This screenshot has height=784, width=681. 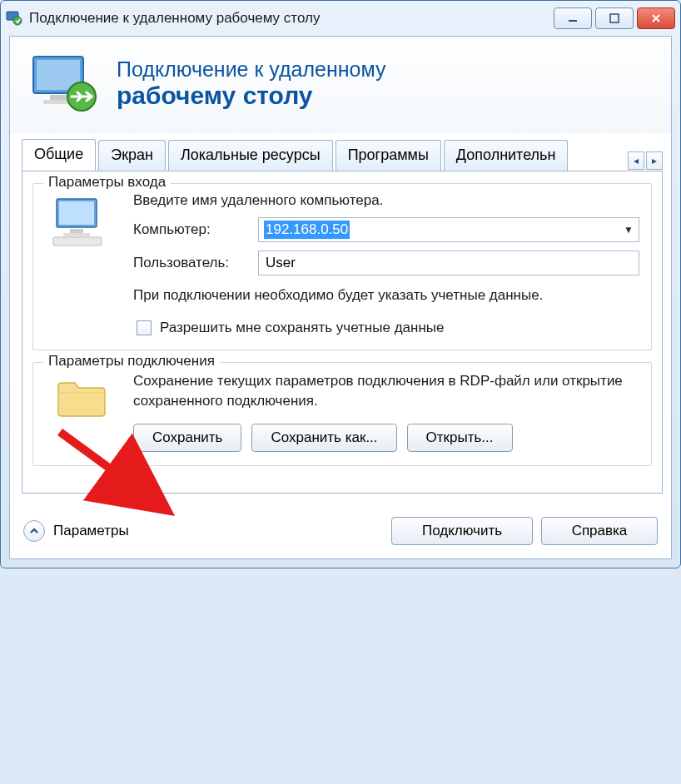 I want to click on tab-display: Экран, so click(x=132, y=155).